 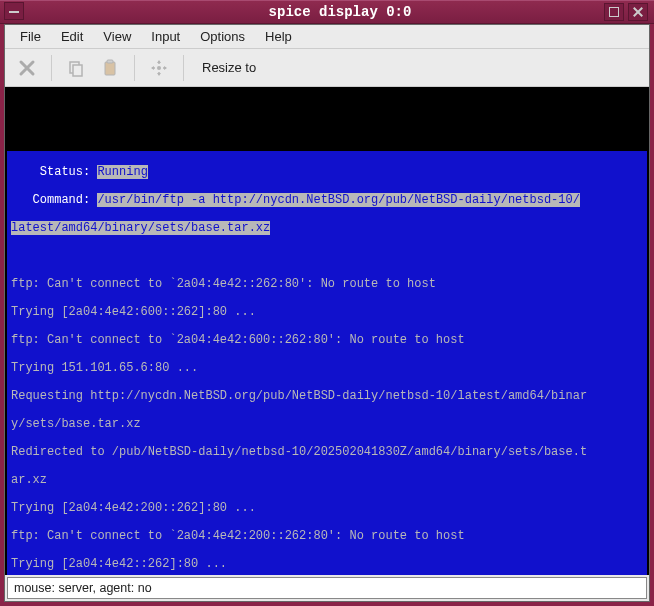 I want to click on maximize-button, so click(x=614, y=12).